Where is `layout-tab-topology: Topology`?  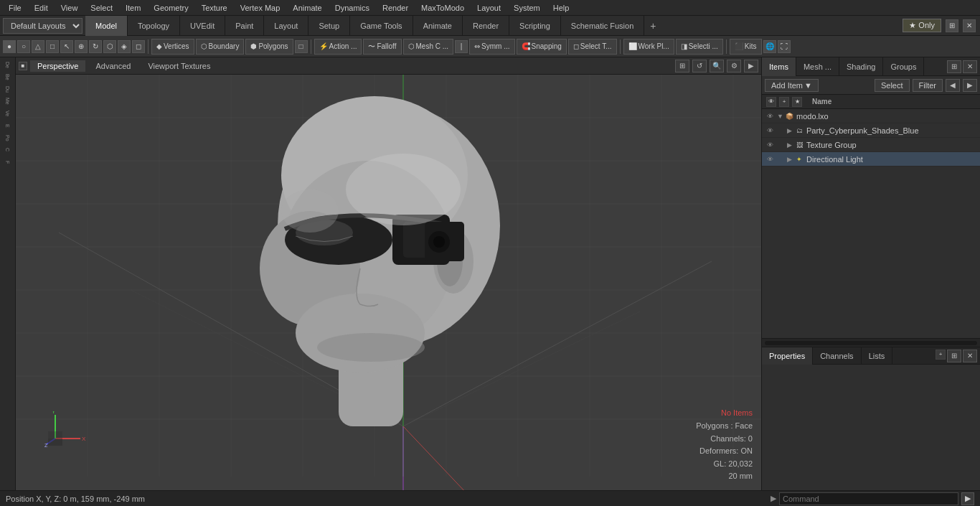 layout-tab-topology: Topology is located at coordinates (154, 26).